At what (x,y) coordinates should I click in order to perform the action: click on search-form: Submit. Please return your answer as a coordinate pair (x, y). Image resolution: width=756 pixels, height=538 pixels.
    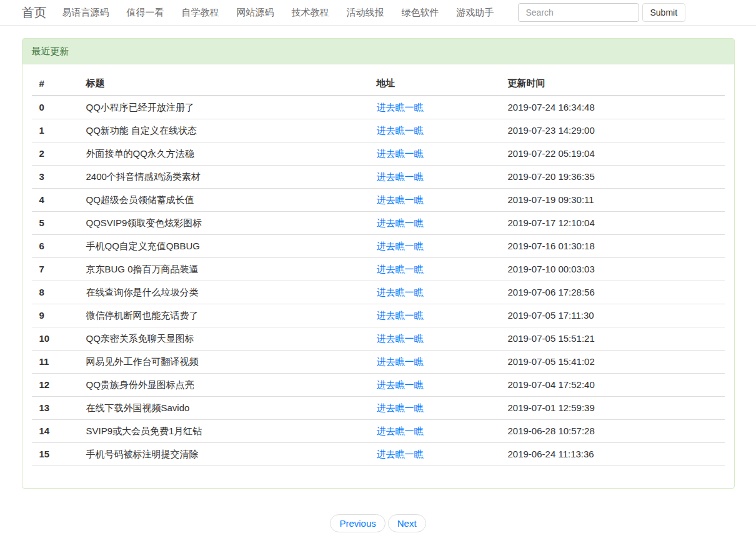
    Looking at the image, I should click on (602, 12).